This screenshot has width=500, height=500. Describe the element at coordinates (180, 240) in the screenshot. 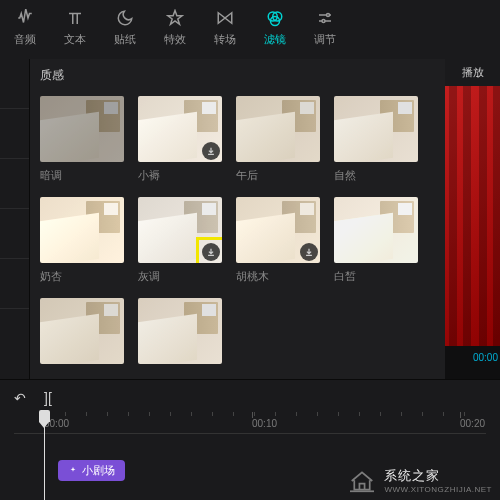

I see `filter-item: 灰调` at that location.